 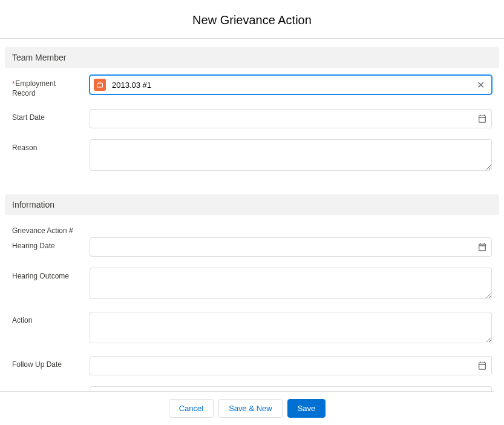 What do you see at coordinates (252, 39) in the screenshot?
I see `title-divider` at bounding box center [252, 39].